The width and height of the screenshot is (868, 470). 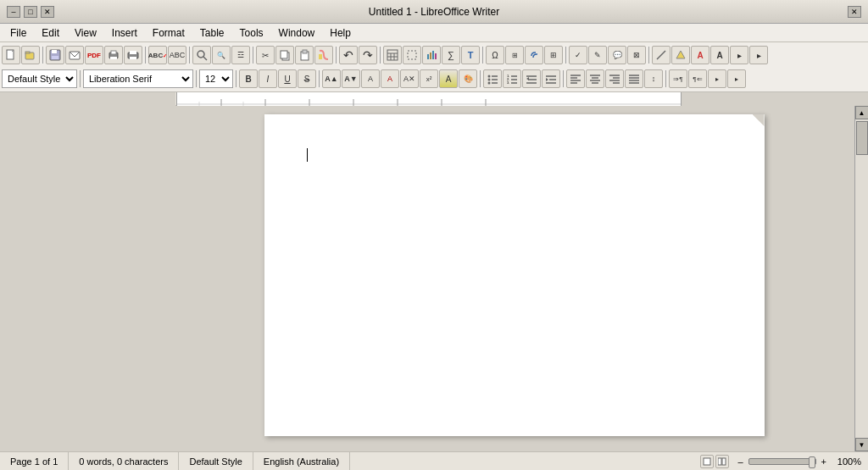 What do you see at coordinates (302, 461) in the screenshot?
I see `language-status: English (Australia)` at bounding box center [302, 461].